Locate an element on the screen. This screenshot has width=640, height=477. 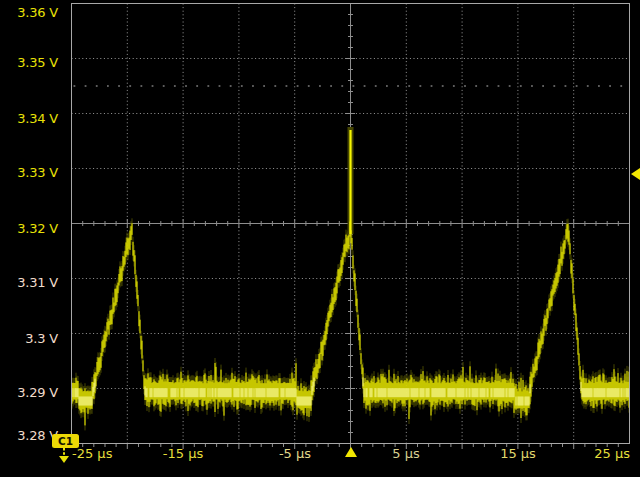
y-axis-label: 3.34 V is located at coordinates (29, 119).